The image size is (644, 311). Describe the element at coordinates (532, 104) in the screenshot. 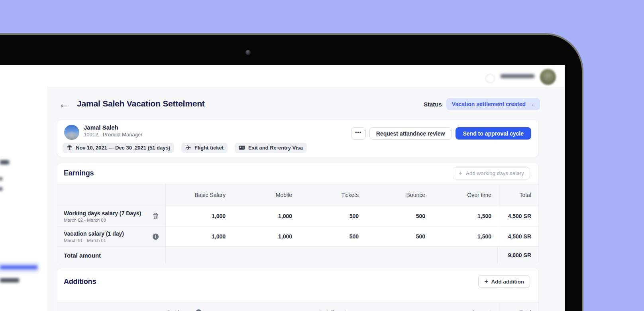

I see `arrow-right-icon: →` at that location.